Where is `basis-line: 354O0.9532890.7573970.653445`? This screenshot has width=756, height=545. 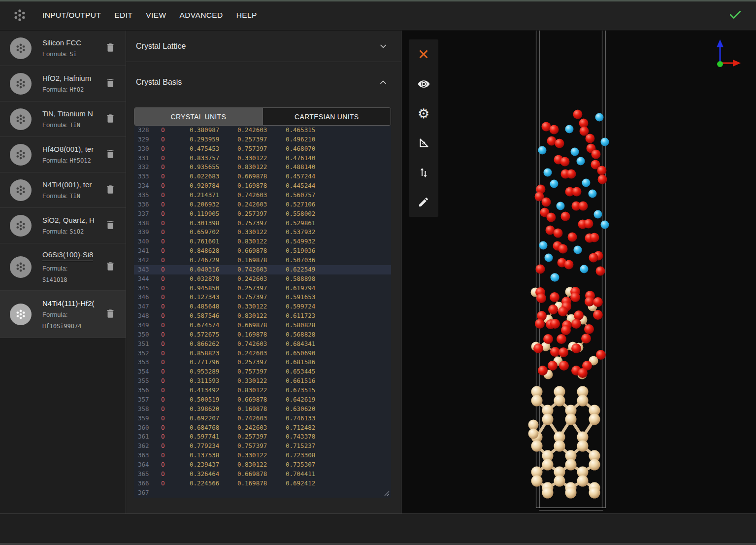 basis-line: 354O0.9532890.7573970.653445 is located at coordinates (263, 372).